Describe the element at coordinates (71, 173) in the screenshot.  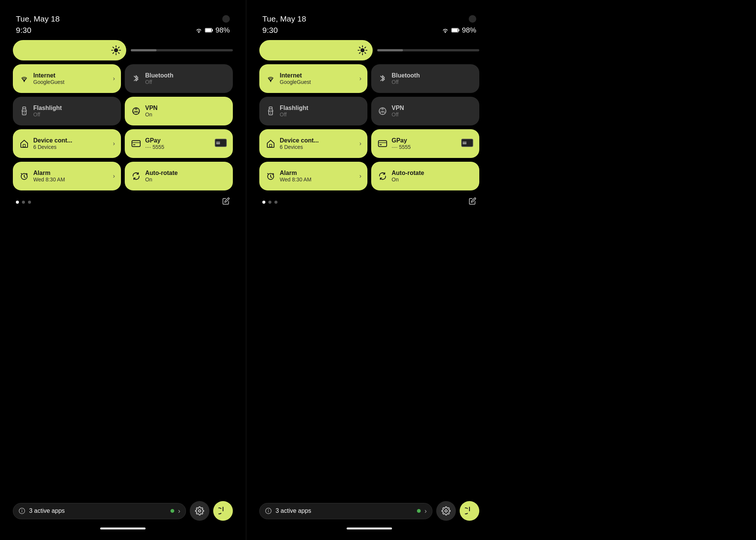
I see `tile-title: Alarm` at that location.